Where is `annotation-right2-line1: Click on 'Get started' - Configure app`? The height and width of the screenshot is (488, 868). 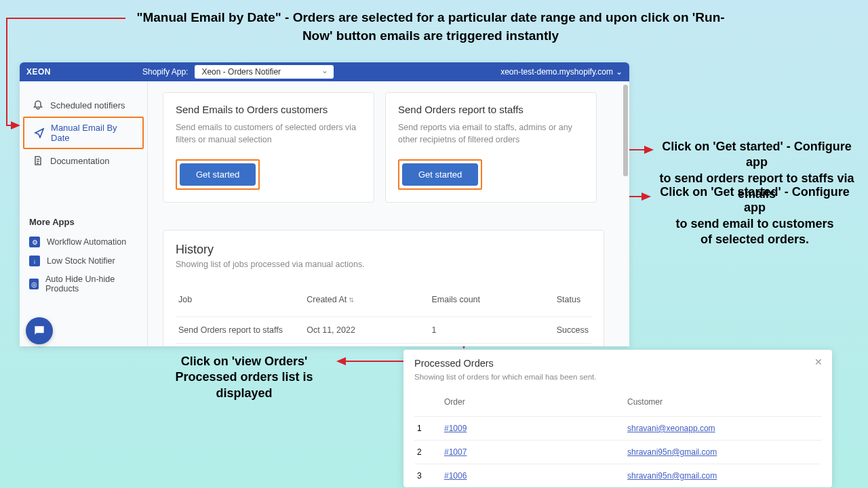 annotation-right2-line1: Click on 'Get started' - Configure app is located at coordinates (755, 201).